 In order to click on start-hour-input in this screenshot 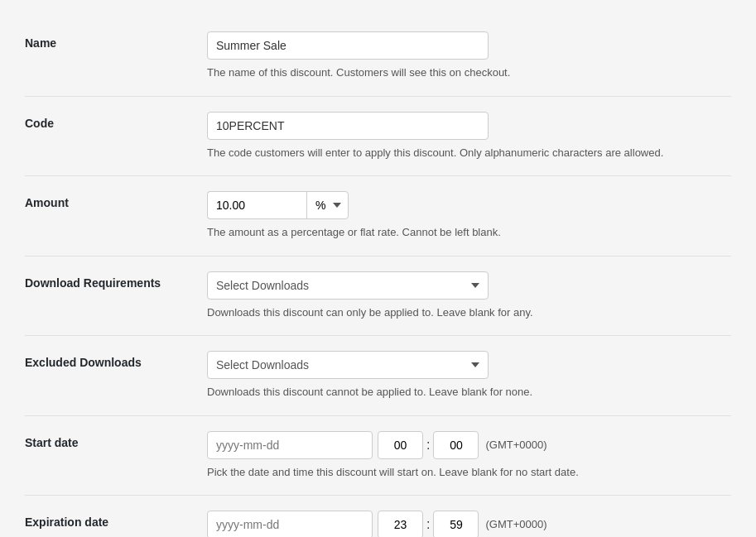, I will do `click(401, 445)`.